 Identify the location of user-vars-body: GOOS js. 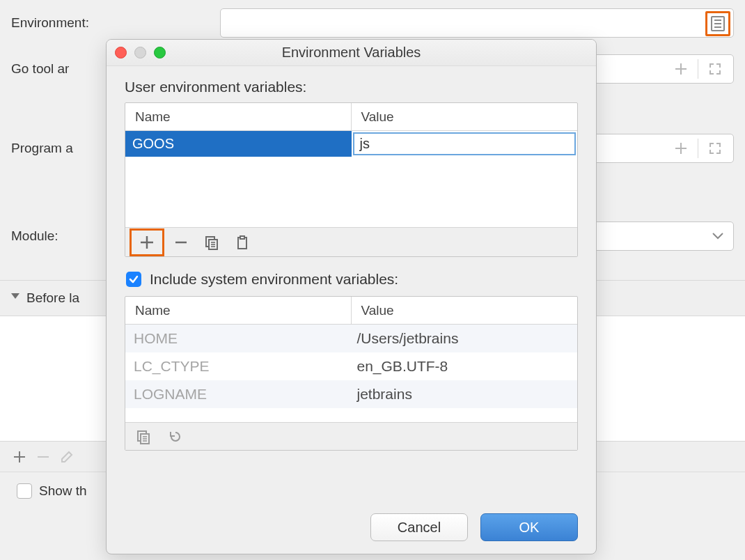
(351, 179).